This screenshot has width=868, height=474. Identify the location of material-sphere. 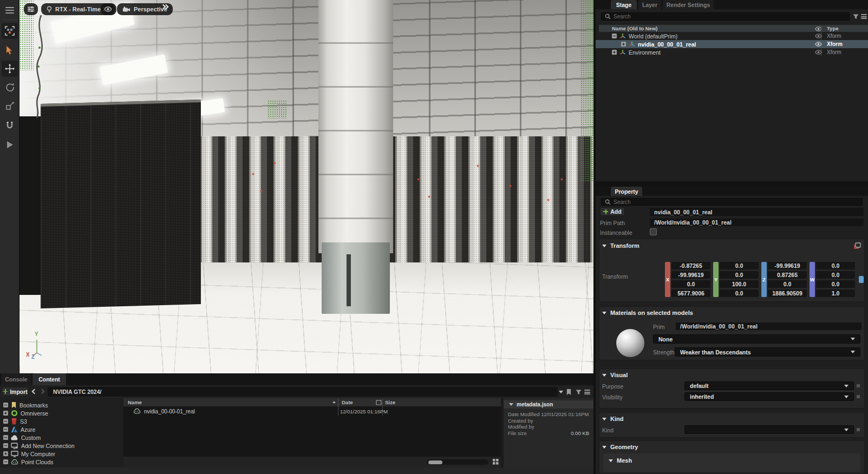
(630, 343).